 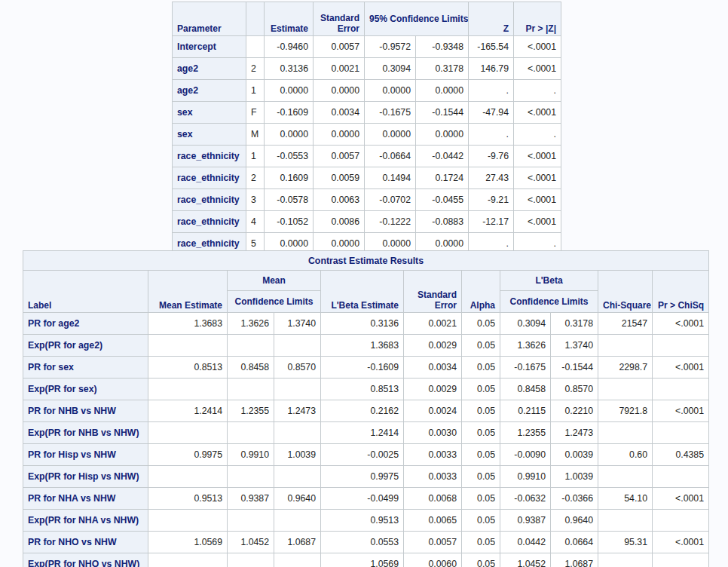 I want to click on cell-lcl1: 0.2115, so click(x=526, y=412).